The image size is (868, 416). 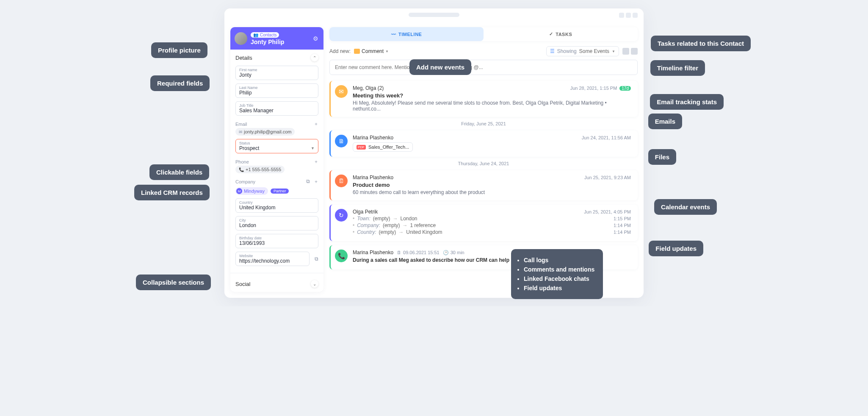 I want to click on update-to: 1 reference, so click(x=423, y=225).